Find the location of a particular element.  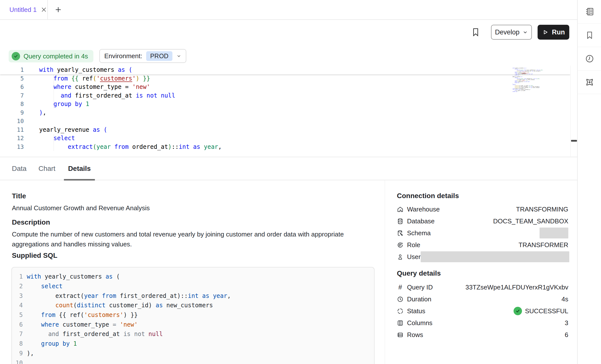

detail-value: 4s is located at coordinates (565, 299).